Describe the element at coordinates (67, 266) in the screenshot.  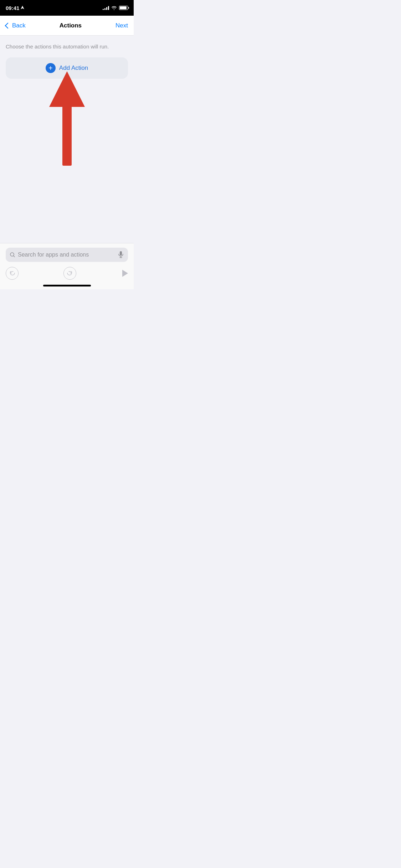
I see `bottom-section: Search for apps and actions` at that location.